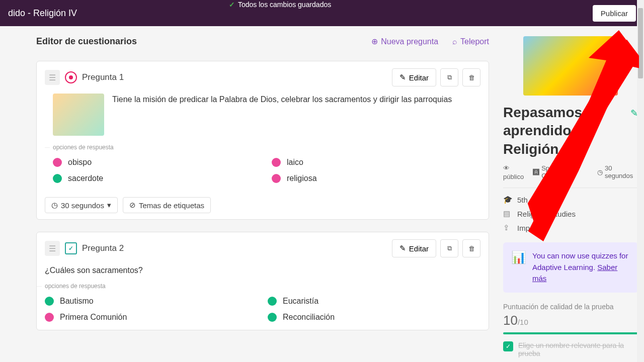  What do you see at coordinates (87, 41) in the screenshot?
I see `editor-title: Editor de cuestionarios` at bounding box center [87, 41].